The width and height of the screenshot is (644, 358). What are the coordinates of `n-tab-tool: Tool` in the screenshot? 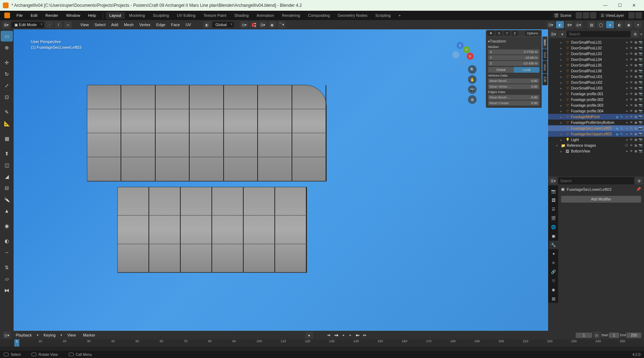 It's located at (545, 55).